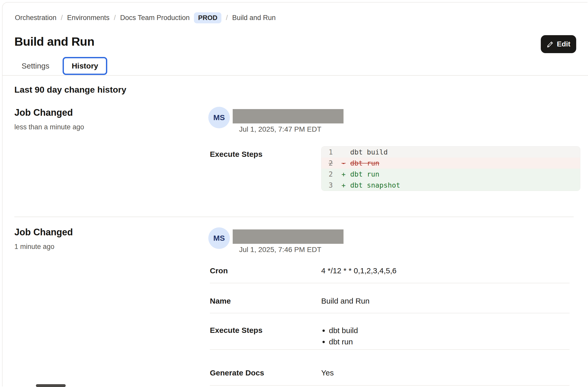 The width and height of the screenshot is (588, 387). What do you see at coordinates (335, 152) in the screenshot?
I see `diff-line-number: 1` at bounding box center [335, 152].